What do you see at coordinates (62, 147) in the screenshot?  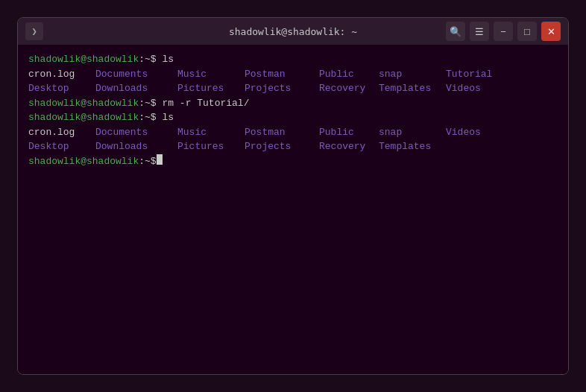 I see `ls2-item-8: Desktop` at bounding box center [62, 147].